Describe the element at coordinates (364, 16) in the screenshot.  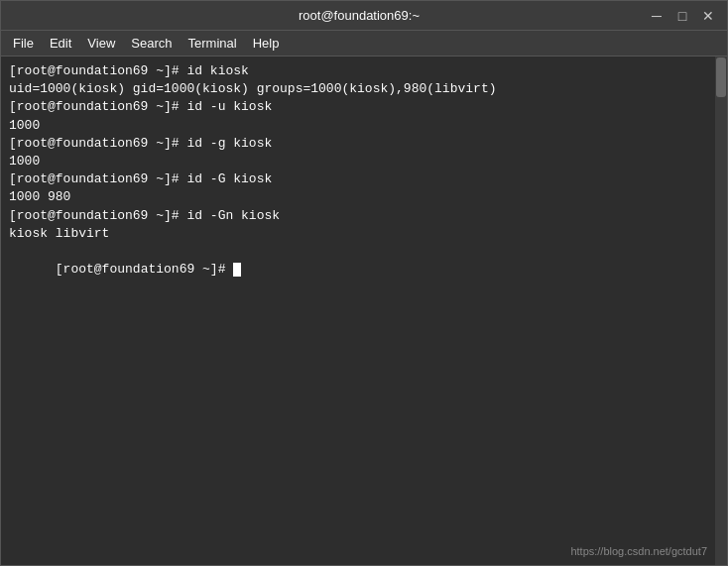
I see `title-bar: root@foundation69:~ ─ □ ✕` at that location.